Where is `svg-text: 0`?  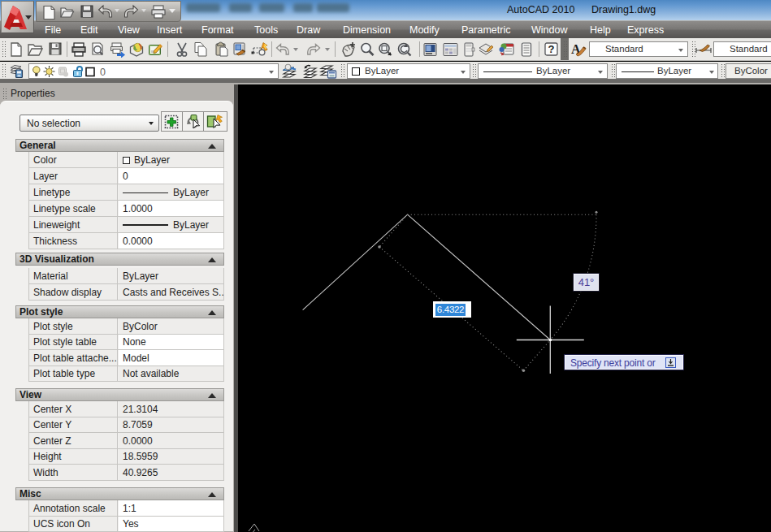 svg-text: 0 is located at coordinates (102, 72).